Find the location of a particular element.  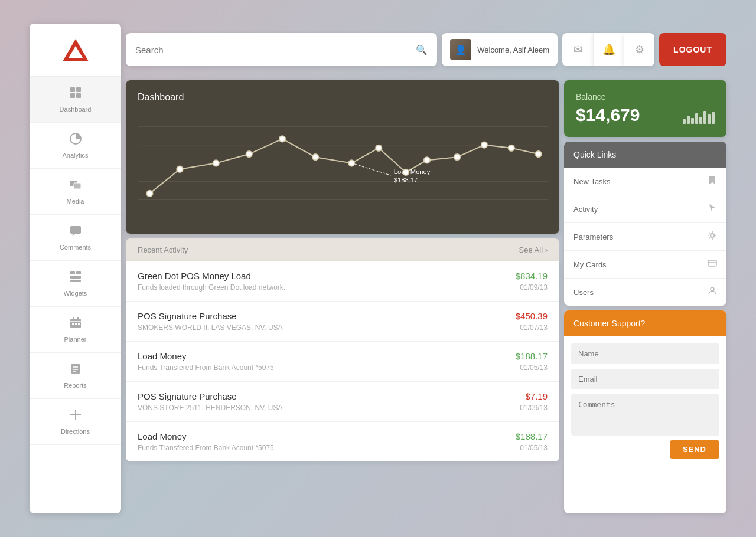

quick-link-label: Parameters is located at coordinates (593, 237).